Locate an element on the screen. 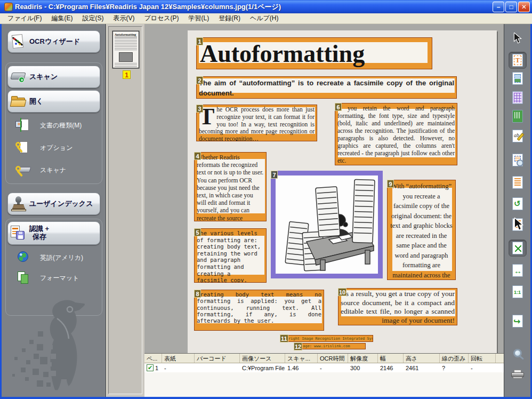 This screenshot has width=532, height=399. image-zone-7: 7 is located at coordinates (327, 225).